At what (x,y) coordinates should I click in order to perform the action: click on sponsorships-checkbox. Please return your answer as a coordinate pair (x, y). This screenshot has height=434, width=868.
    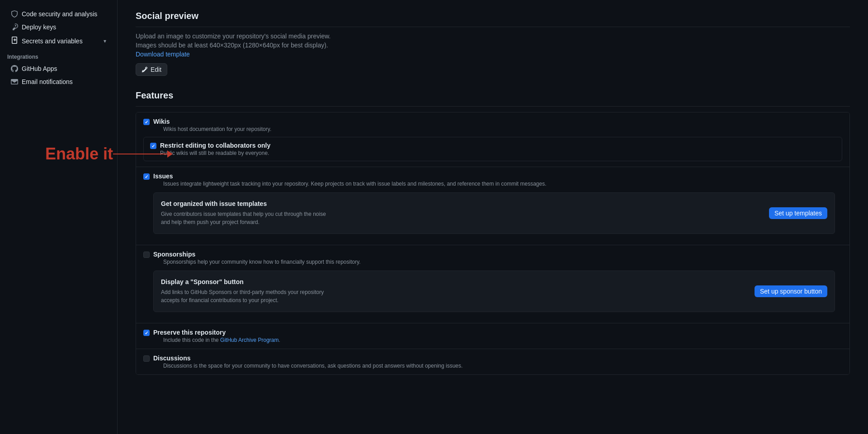
    Looking at the image, I should click on (146, 255).